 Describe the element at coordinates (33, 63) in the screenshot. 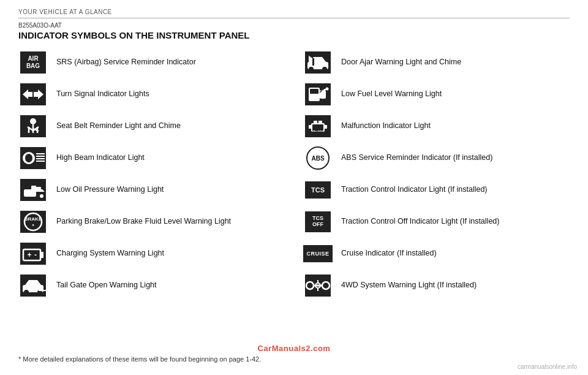

I see `airbag-icon: AIRBAG` at that location.